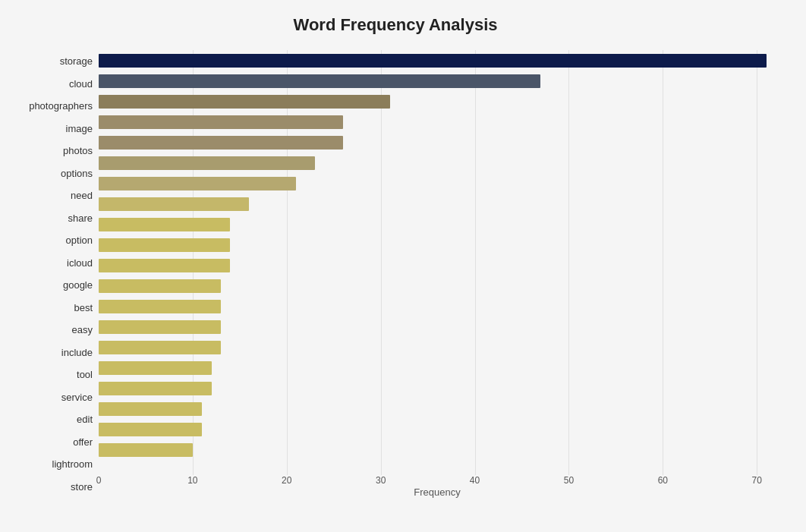 This screenshot has width=806, height=532. What do you see at coordinates (80, 83) in the screenshot?
I see `y-label: cloud` at bounding box center [80, 83].